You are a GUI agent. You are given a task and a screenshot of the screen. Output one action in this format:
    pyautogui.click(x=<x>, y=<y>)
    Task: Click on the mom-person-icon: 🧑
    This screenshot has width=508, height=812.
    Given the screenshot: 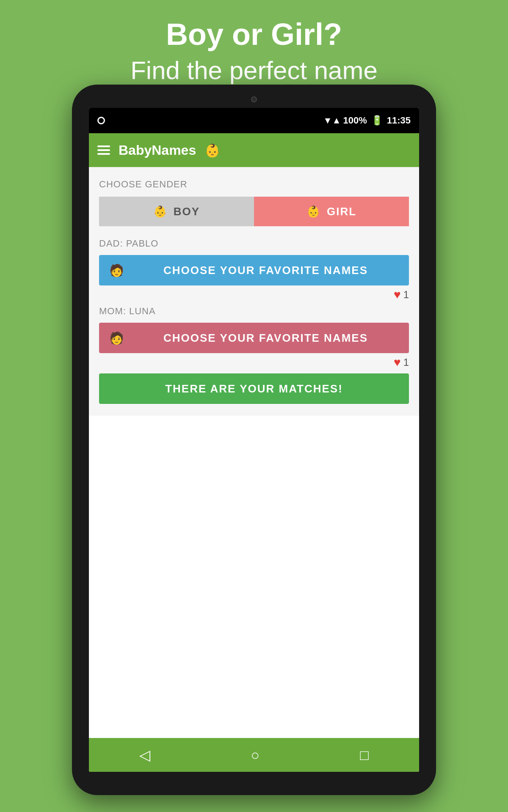 What is the action you would take?
    pyautogui.click(x=117, y=338)
    